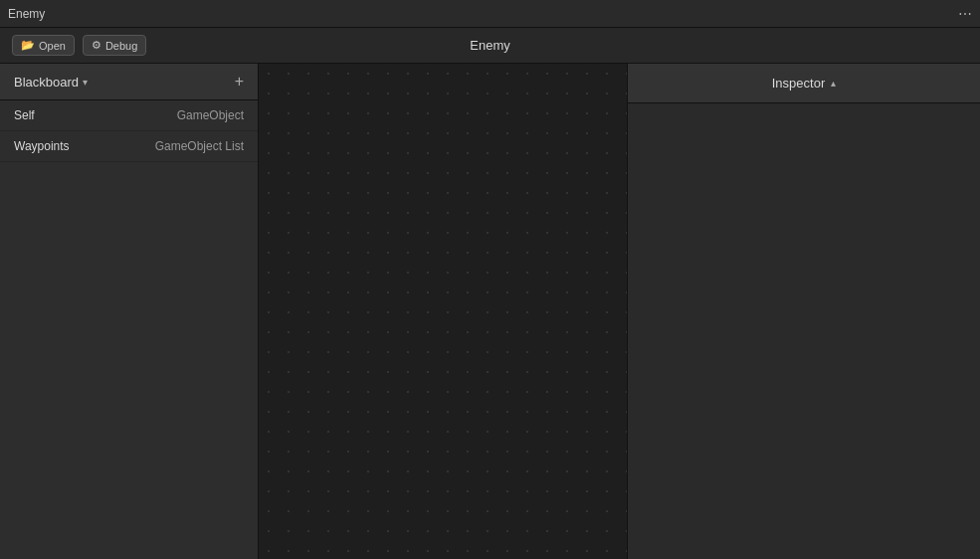 Image resolution: width=980 pixels, height=559 pixels. Describe the element at coordinates (42, 146) in the screenshot. I see `sidebar-key-waypoints: Waypoints` at that location.